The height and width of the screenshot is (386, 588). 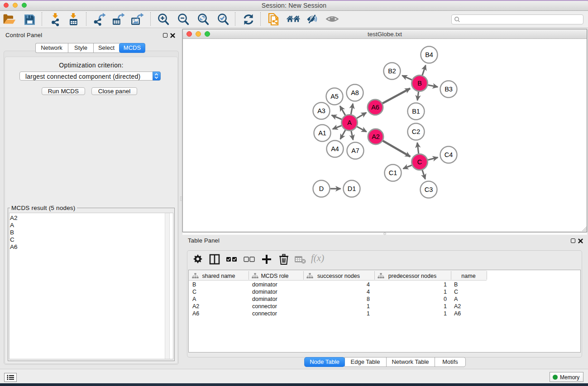 What do you see at coordinates (429, 190) in the screenshot?
I see `svg-text: C3` at bounding box center [429, 190].